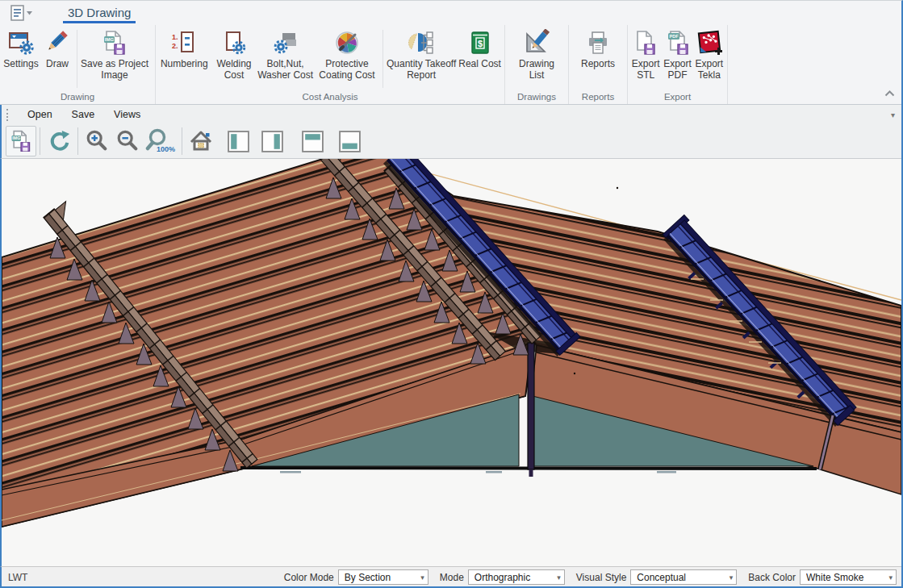  Describe the element at coordinates (421, 43) in the screenshot. I see `pie-tree-icon` at that location.